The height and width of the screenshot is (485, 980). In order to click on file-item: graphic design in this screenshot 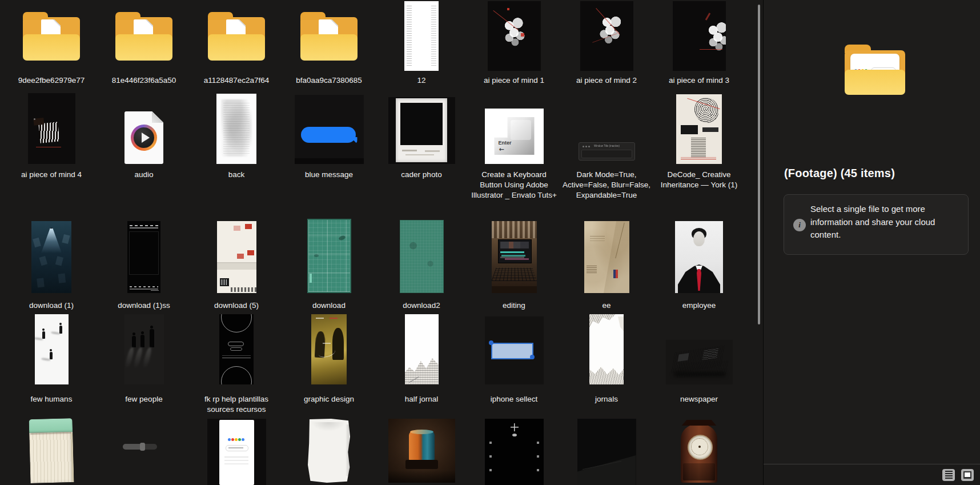, I will do `click(329, 364)`.